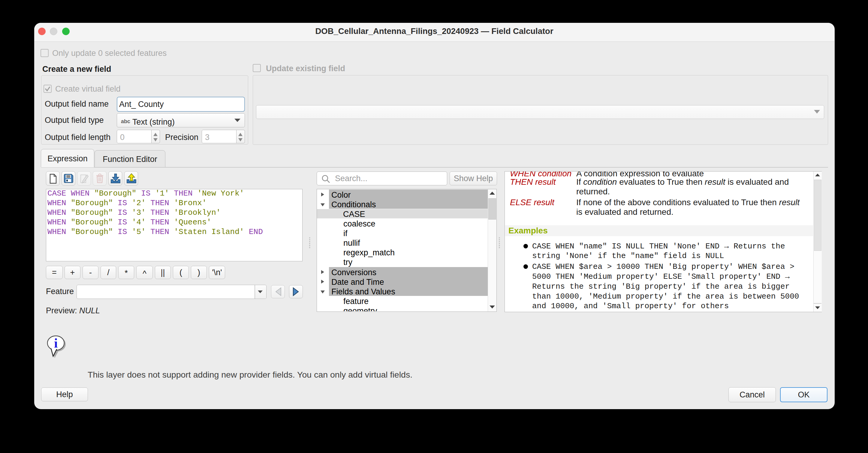 The height and width of the screenshot is (453, 868). What do you see at coordinates (56, 343) in the screenshot?
I see `svg-text: i` at bounding box center [56, 343].